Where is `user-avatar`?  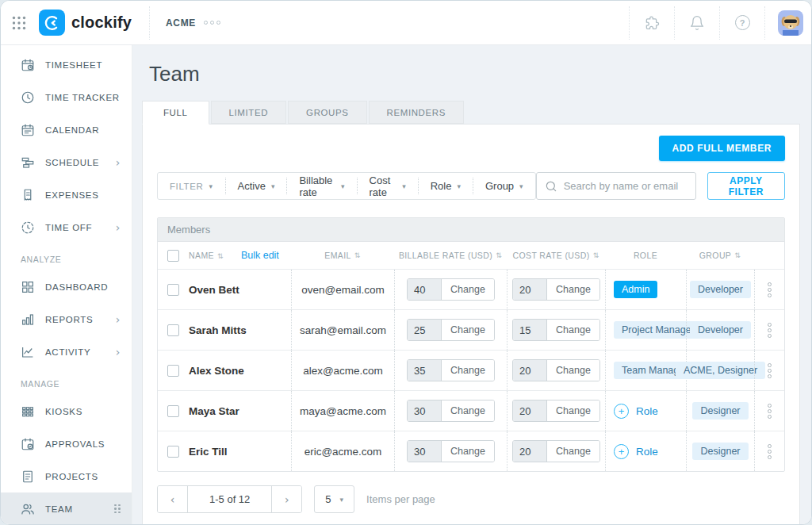
user-avatar is located at coordinates (791, 23).